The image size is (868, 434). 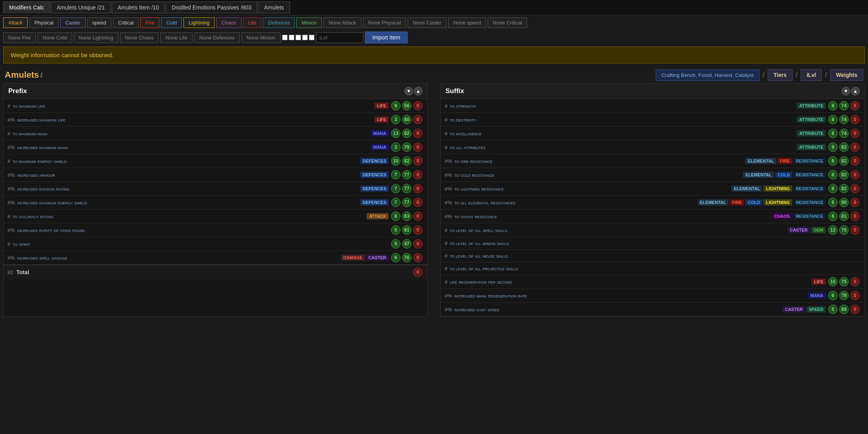 I want to click on mod-row: #% increased Evasion RatingDEFENCES7770, so click(x=215, y=189).